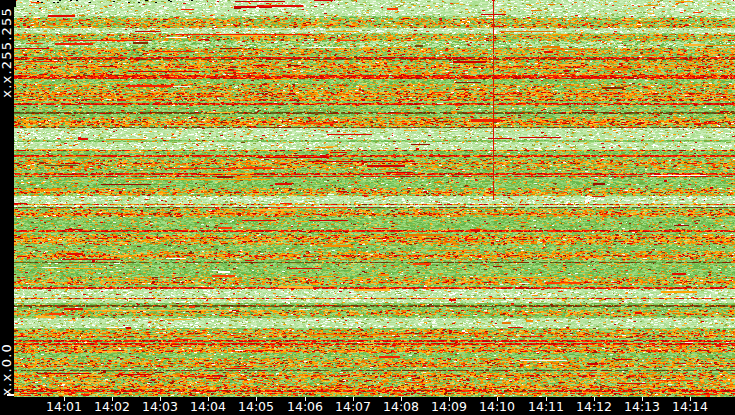 This screenshot has width=735, height=415. Describe the element at coordinates (449, 407) in the screenshot. I see `x-tick-label: 14:09` at that location.